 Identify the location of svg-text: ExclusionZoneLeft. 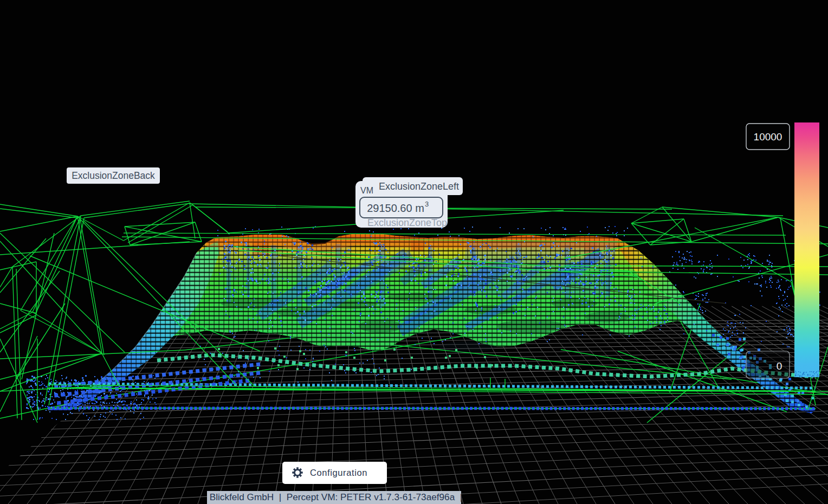
(419, 186).